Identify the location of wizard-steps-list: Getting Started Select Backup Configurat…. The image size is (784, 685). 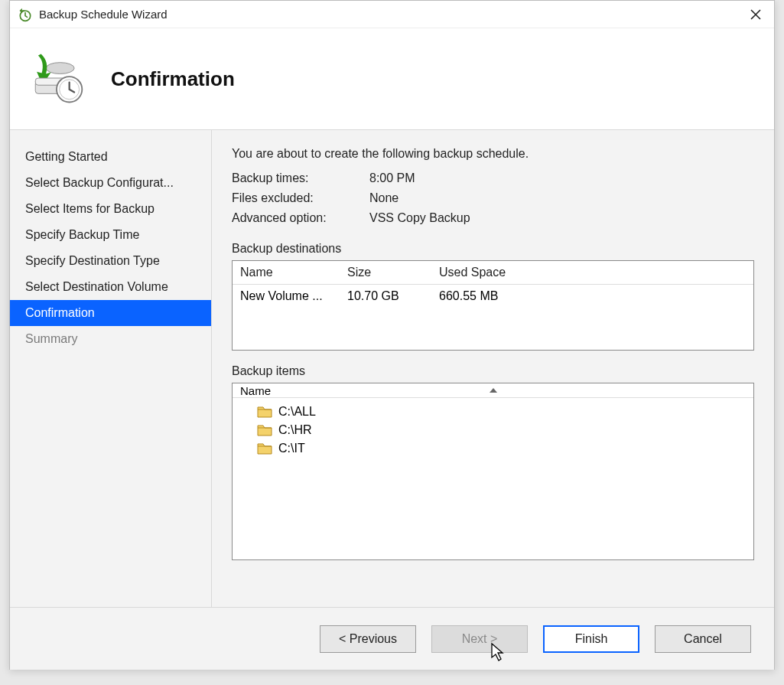
(110, 248).